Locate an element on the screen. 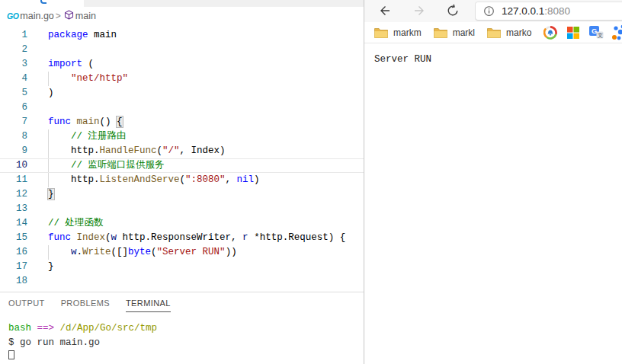 This screenshot has width=622, height=364. code-text: package main is located at coordinates (72, 35).